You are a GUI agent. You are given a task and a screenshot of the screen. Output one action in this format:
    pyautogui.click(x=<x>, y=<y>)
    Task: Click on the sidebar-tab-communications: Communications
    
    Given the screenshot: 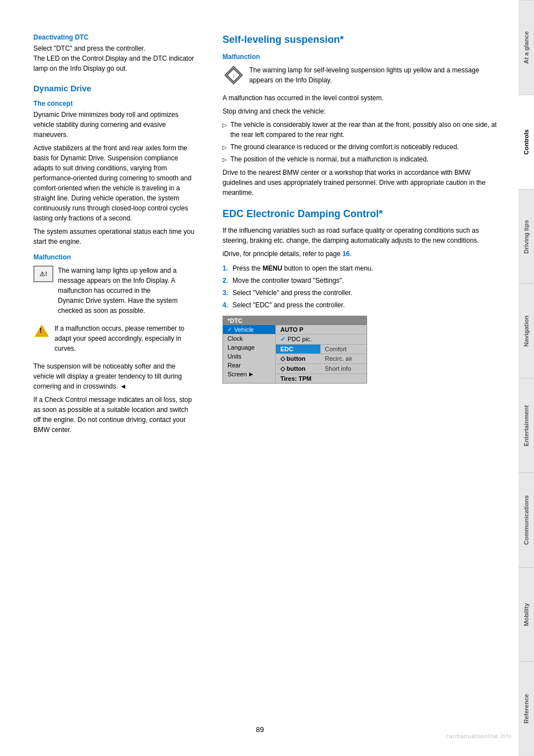 What is the action you would take?
    pyautogui.click(x=526, y=520)
    